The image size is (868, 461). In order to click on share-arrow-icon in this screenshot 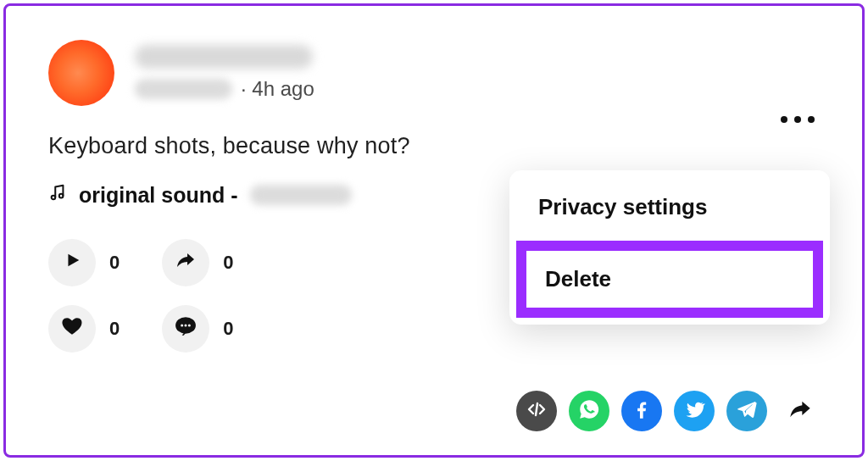, I will do `click(186, 263)`.